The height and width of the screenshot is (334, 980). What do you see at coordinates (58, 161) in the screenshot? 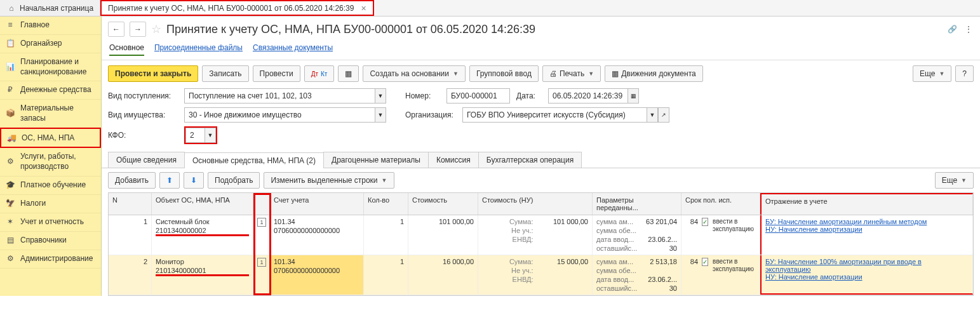
I see `sidebar-label: Услуги, работы, производство` at bounding box center [58, 161].